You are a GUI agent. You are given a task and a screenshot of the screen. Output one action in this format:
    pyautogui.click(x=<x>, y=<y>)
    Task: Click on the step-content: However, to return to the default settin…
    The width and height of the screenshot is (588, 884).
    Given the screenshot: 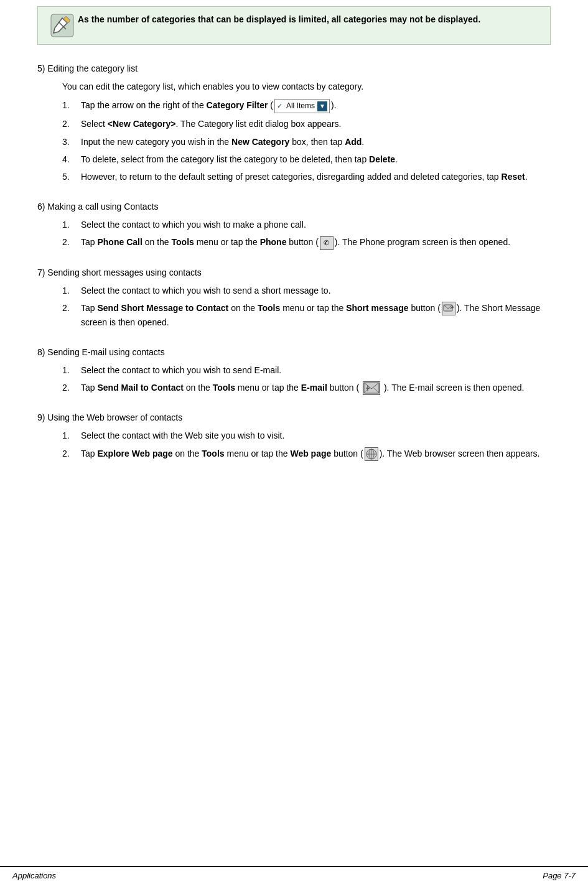 What is the action you would take?
    pyautogui.click(x=316, y=177)
    